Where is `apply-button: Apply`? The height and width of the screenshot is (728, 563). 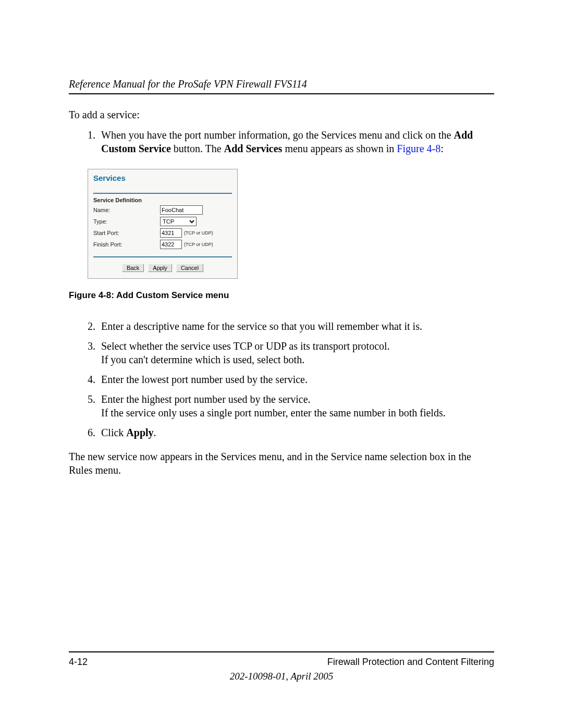 apply-button: Apply is located at coordinates (160, 268).